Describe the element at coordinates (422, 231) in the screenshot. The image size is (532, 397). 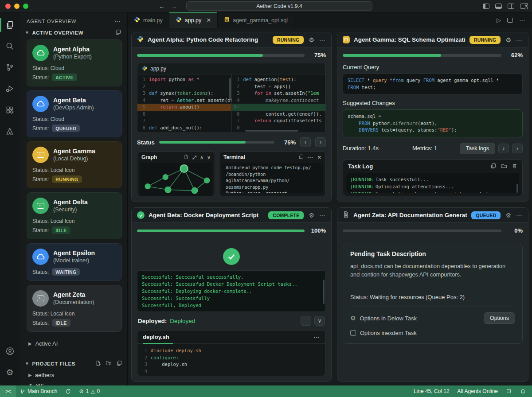
I see `progress-bar` at that location.